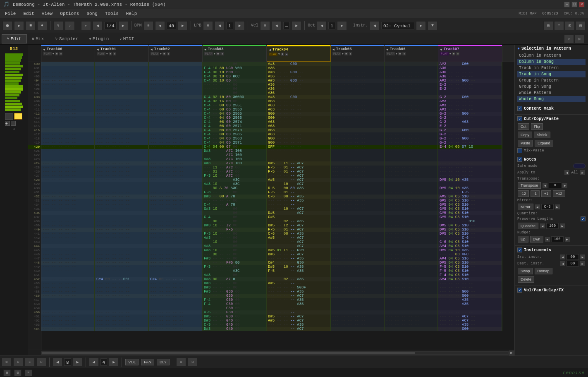  I want to click on row-463-track-4: --- -- -- -- A35, so click(299, 325).